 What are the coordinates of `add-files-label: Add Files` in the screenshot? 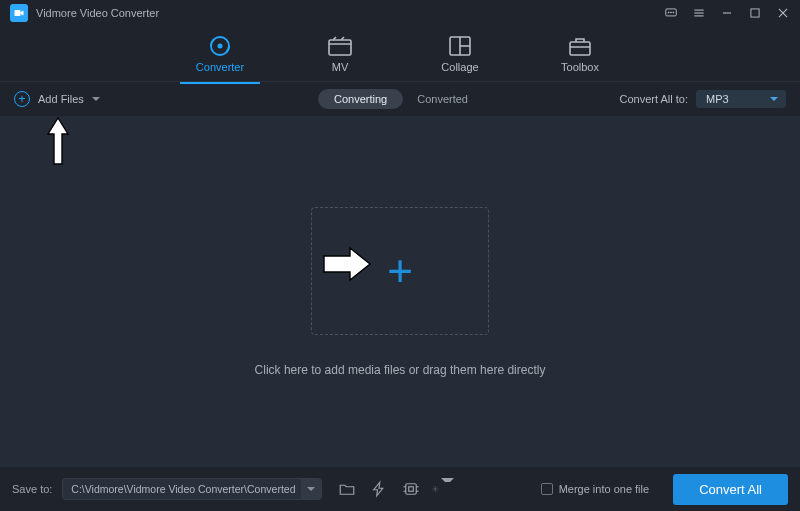 It's located at (61, 99).